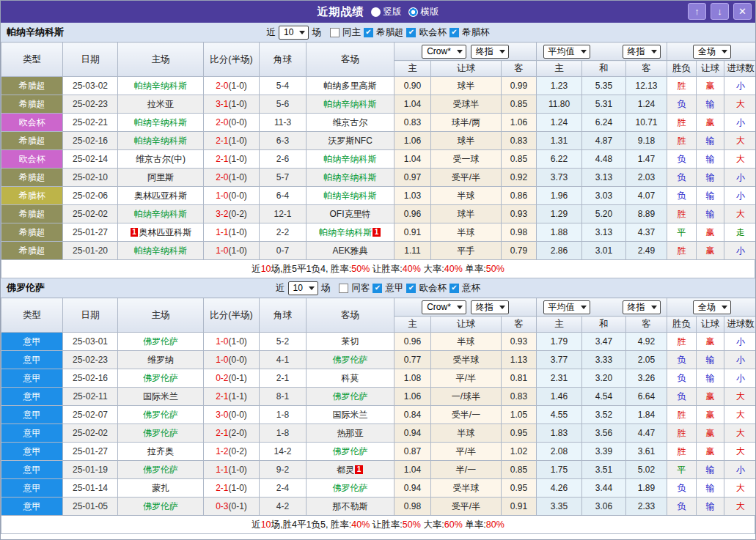 The image size is (756, 540). I want to click on handicap-line: 半球, so click(466, 434).